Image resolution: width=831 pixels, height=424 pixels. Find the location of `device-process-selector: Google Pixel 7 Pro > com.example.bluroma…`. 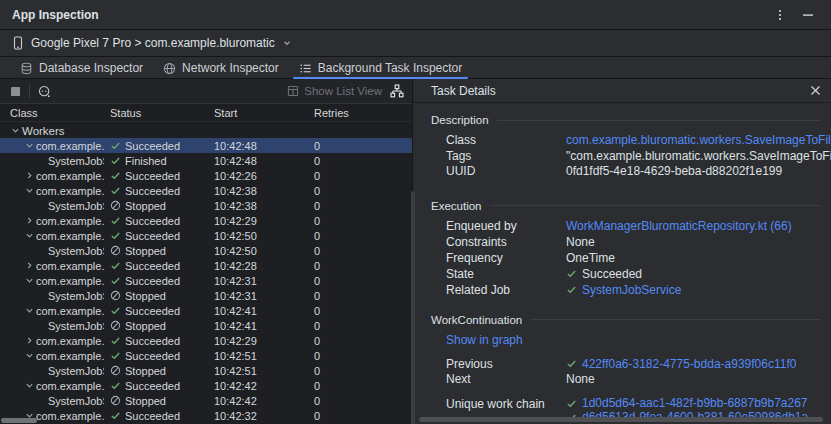

device-process-selector: Google Pixel 7 Pro > com.example.bluroma… is located at coordinates (416, 44).